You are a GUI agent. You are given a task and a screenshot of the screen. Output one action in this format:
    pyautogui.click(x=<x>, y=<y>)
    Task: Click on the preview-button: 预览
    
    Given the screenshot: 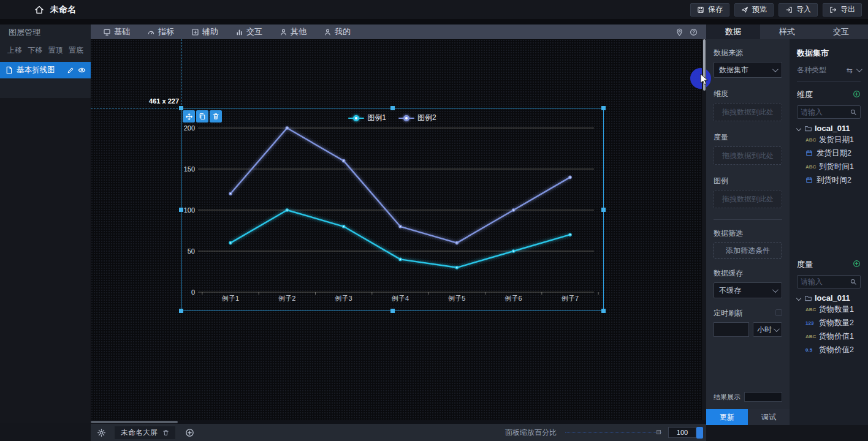 What is the action you would take?
    pyautogui.click(x=754, y=10)
    